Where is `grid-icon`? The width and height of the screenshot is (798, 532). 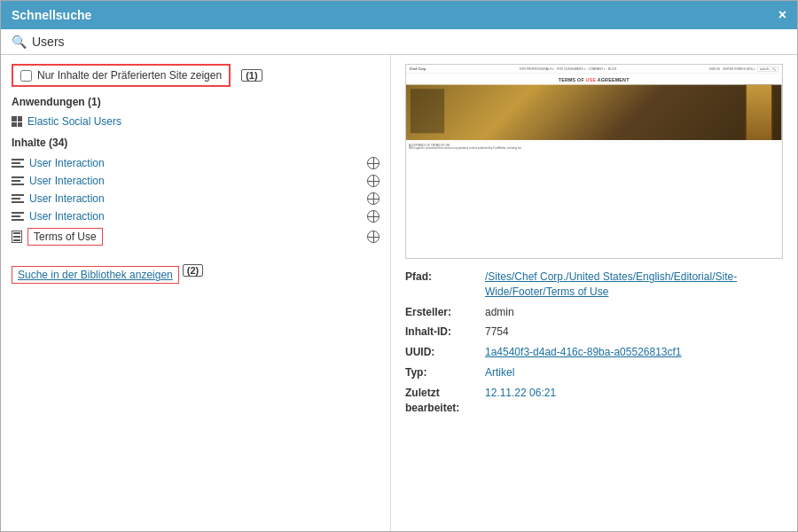
grid-icon is located at coordinates (17, 121).